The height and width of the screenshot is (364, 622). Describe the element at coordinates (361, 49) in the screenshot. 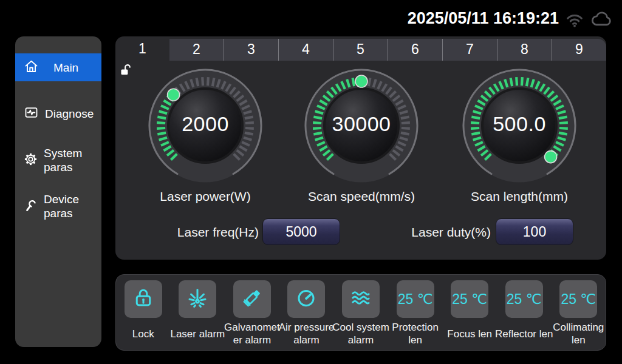

I see `tab-bar: 1 2 3 4 5 6 7 8 9` at that location.